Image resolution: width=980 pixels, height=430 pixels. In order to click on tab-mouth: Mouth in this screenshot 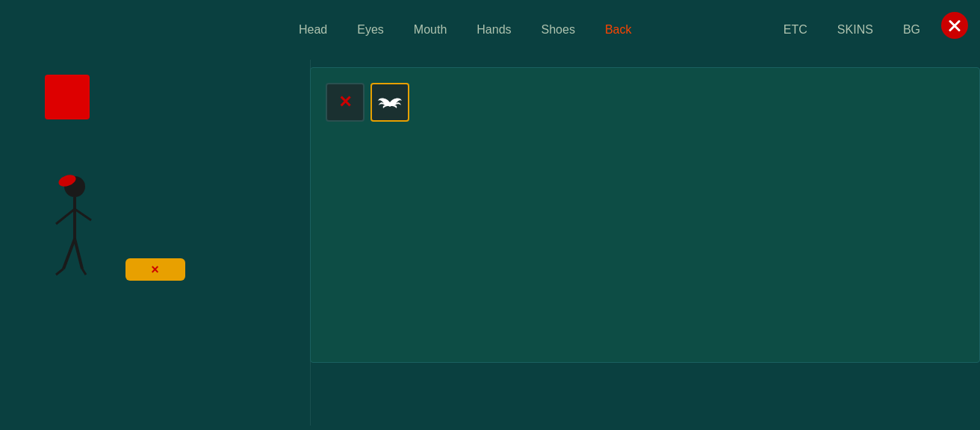, I will do `click(430, 30)`.